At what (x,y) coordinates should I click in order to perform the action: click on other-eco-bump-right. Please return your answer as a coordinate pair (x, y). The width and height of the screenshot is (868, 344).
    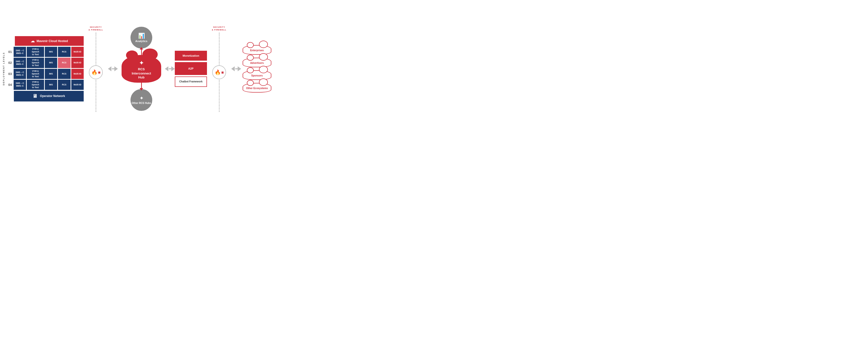
    Looking at the image, I should click on (264, 82).